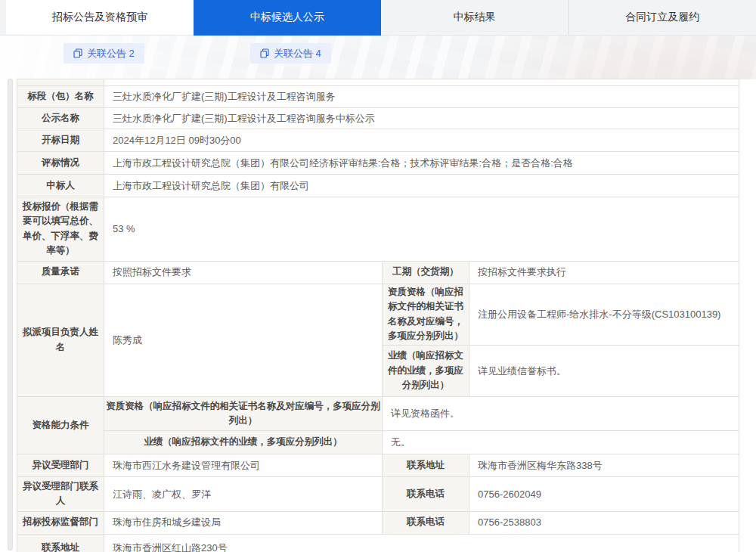 The width and height of the screenshot is (756, 552). What do you see at coordinates (243, 341) in the screenshot?
I see `row-value: 陈秀成` at bounding box center [243, 341].